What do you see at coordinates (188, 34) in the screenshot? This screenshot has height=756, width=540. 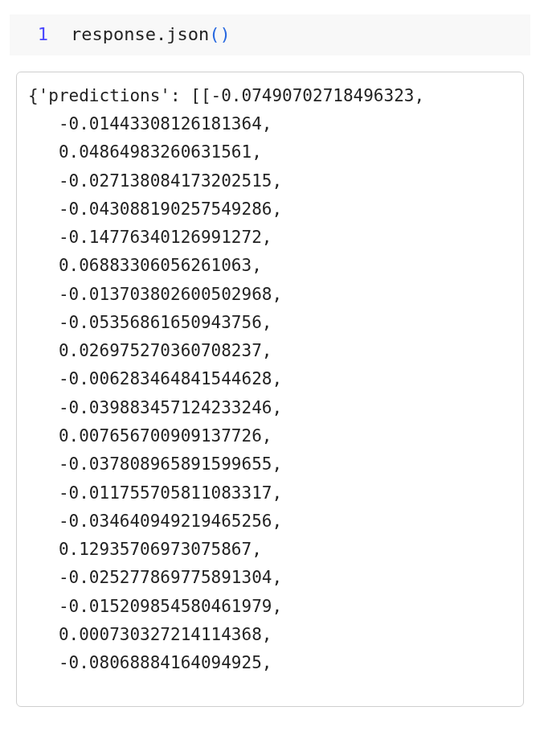 I see `code-method: json` at bounding box center [188, 34].